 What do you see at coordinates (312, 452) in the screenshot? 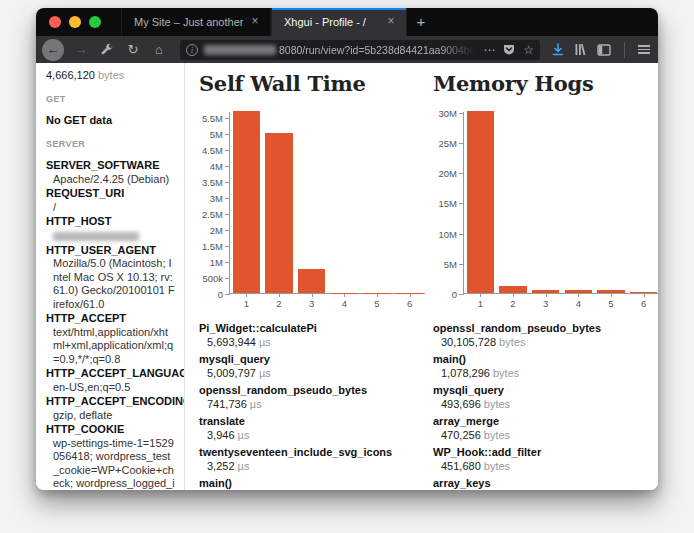
I see `function-link: twentyseventeen_include_svg_icons` at bounding box center [312, 452].